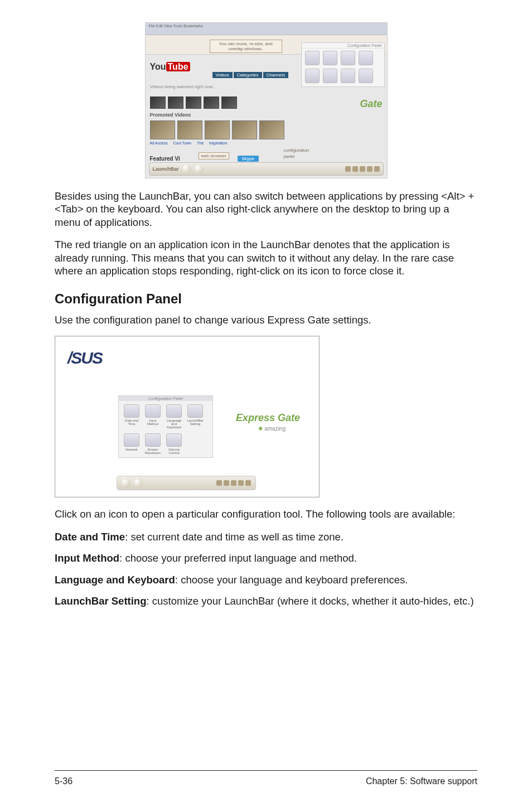 Image resolution: width=532 pixels, height=802 pixels. I want to click on promoted-label: Promoted Videos, so click(171, 115).